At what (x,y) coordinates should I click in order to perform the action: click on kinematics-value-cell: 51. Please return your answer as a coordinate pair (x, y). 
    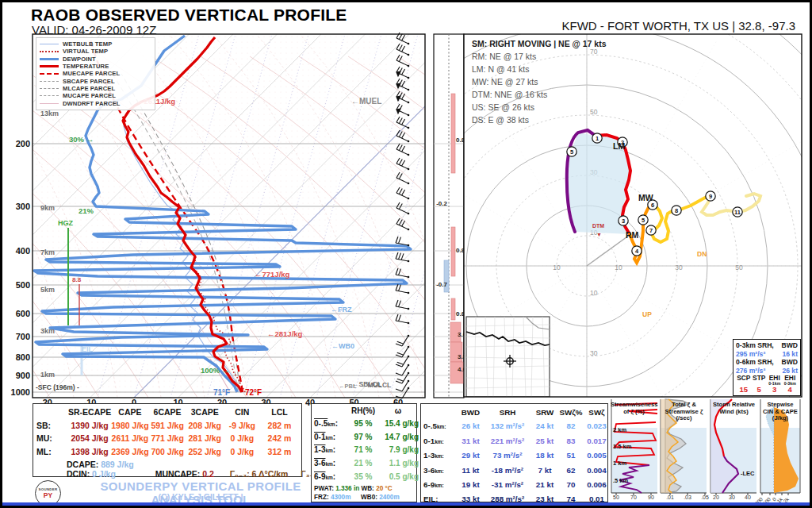
    Looking at the image, I should click on (571, 456).